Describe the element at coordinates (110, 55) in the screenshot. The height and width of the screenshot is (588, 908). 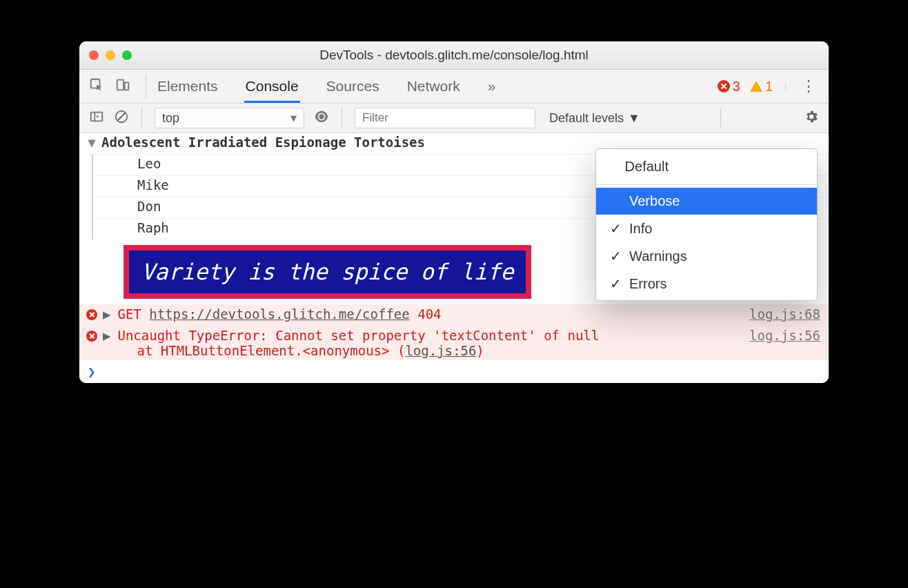
I see `window-minimize-button` at that location.